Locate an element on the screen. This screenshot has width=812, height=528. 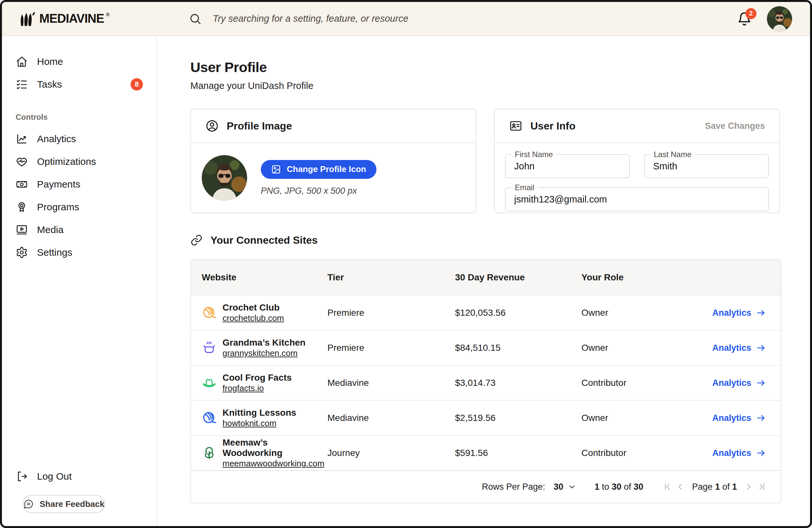
upload-format-hint: PNG, JPG, 500 x 500 px is located at coordinates (319, 191).